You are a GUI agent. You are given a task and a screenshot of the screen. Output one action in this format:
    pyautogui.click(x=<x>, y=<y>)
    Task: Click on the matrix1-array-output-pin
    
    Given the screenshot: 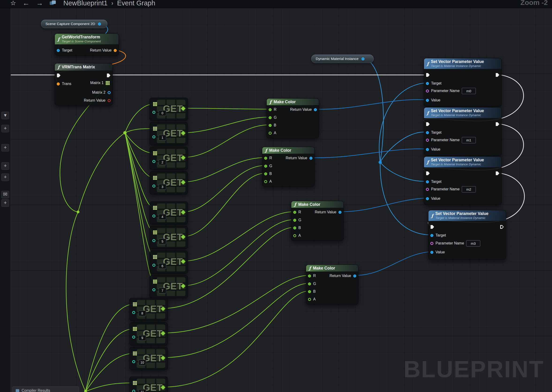 What is the action you would take?
    pyautogui.click(x=106, y=82)
    